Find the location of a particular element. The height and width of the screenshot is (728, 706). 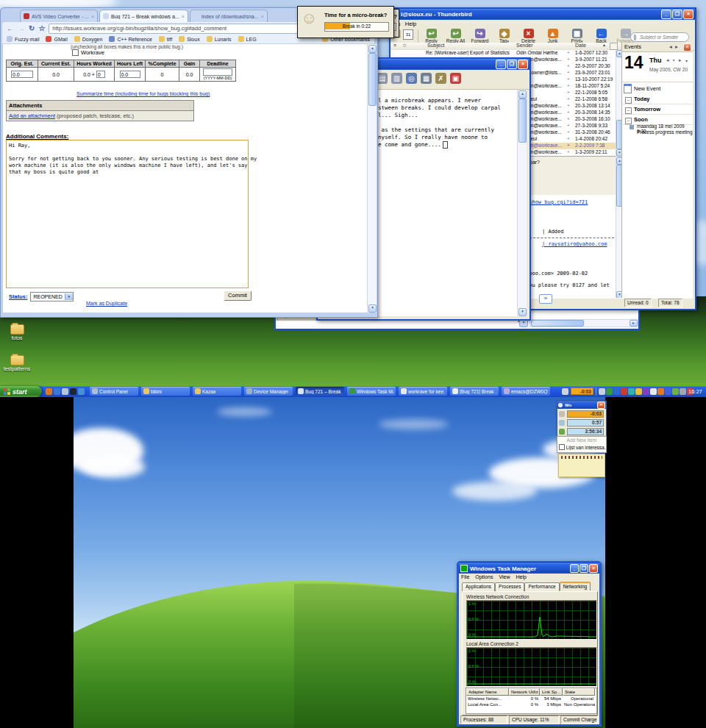

column-header: State is located at coordinates (579, 692).